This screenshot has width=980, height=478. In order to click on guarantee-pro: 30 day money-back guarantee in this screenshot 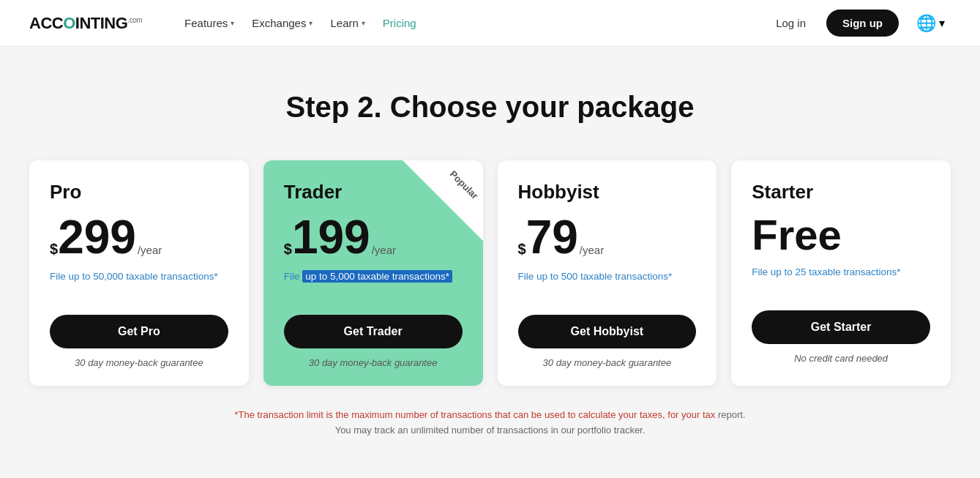, I will do `click(139, 363)`.